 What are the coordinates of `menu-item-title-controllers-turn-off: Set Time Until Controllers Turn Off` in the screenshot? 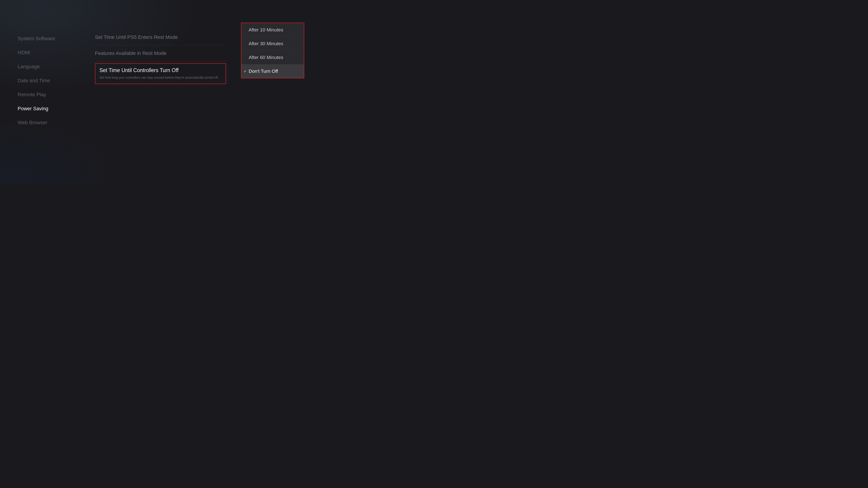 It's located at (160, 70).